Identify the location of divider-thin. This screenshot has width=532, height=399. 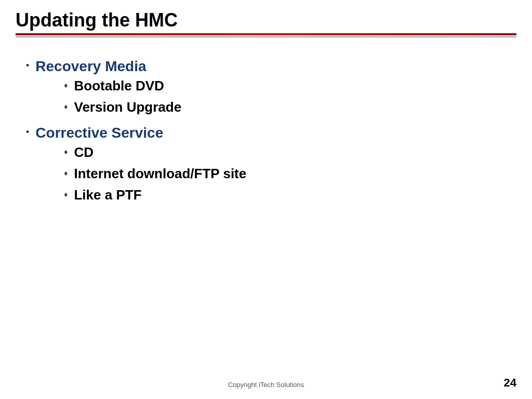
(266, 37).